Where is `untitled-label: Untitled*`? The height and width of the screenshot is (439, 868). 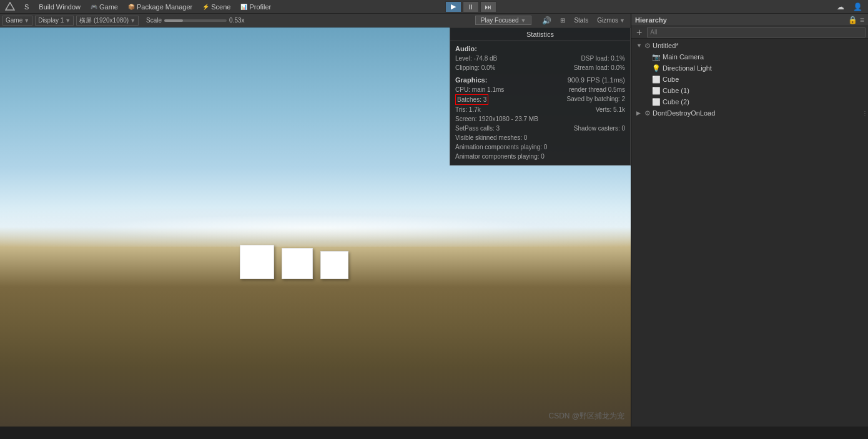 untitled-label: Untitled* is located at coordinates (666, 46).